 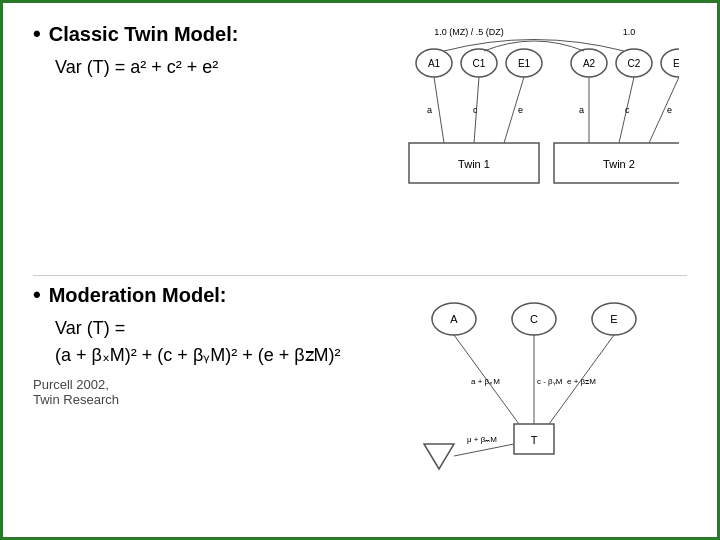 What do you see at coordinates (144, 34) in the screenshot?
I see `section1-title-text: Classic Twin Model:` at bounding box center [144, 34].